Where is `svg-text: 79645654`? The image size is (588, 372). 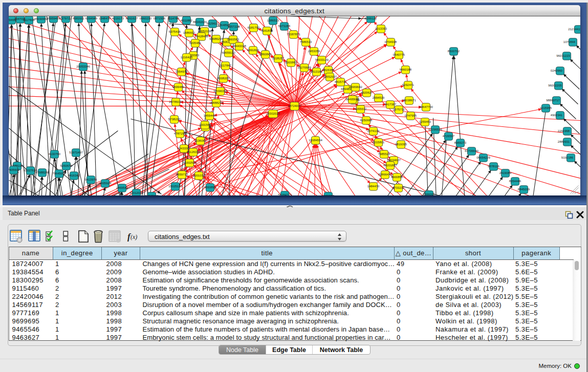
svg-text: 79645654 is located at coordinates (59, 173).